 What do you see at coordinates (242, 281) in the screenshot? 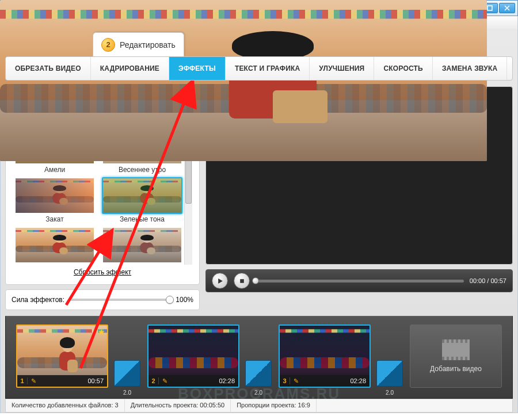
I see `stop-button` at bounding box center [242, 281].